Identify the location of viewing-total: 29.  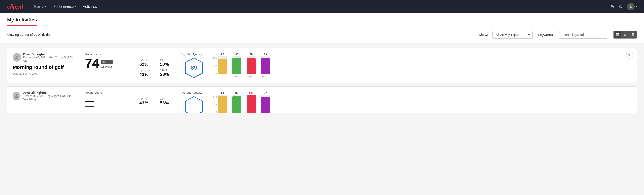
(36, 34).